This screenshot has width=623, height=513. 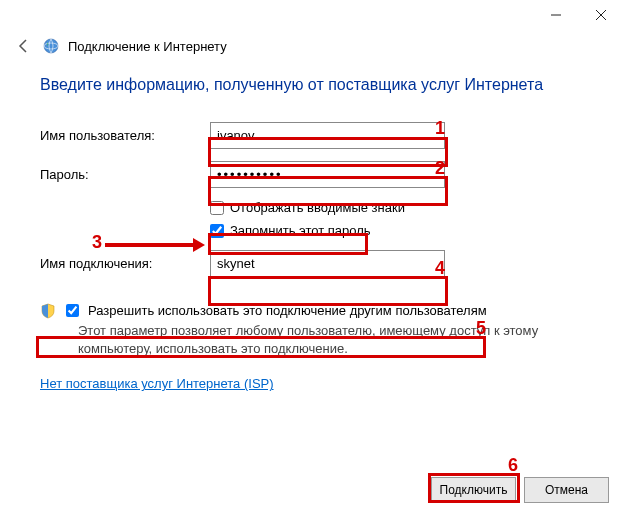 What do you see at coordinates (24, 46) in the screenshot?
I see `back-button` at bounding box center [24, 46].